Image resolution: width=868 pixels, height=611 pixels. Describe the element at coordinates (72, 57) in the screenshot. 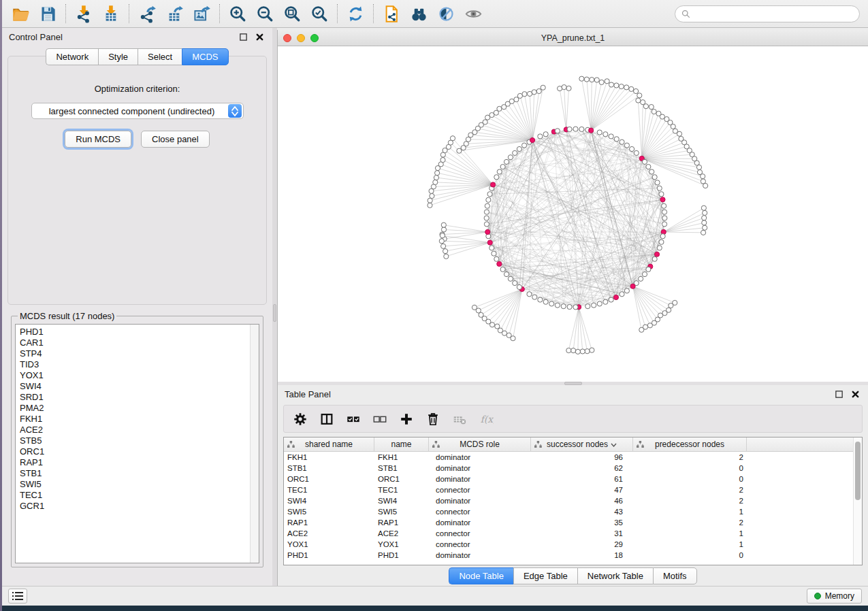

I see `tab-network: Network` at that location.